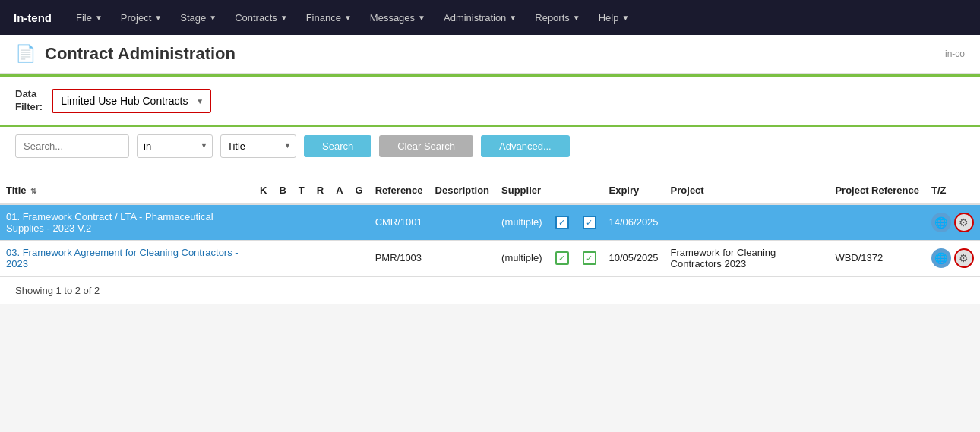 Image resolution: width=980 pixels, height=432 pixels. Describe the element at coordinates (26, 54) in the screenshot. I see `page-icon: 📄` at that location.